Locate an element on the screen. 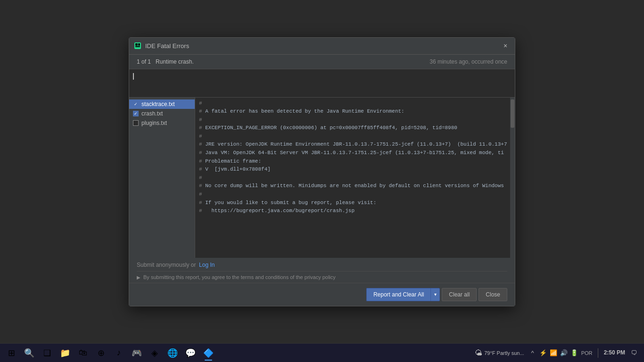 The height and width of the screenshot is (362, 644). keyboard-icon: POR is located at coordinates (587, 353).